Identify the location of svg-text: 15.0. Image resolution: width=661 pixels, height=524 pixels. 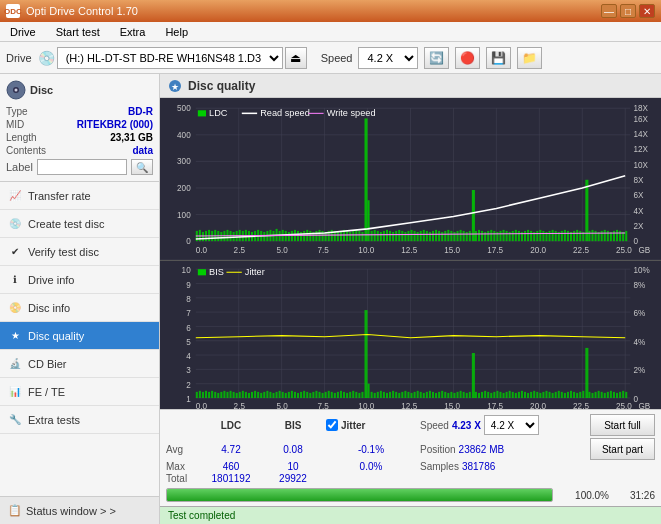
(452, 250).